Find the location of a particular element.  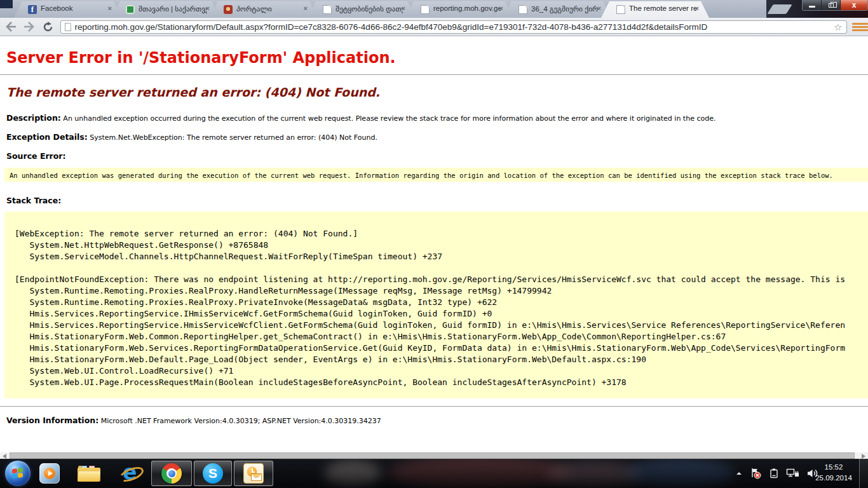

restore-button is located at coordinates (831, 5).